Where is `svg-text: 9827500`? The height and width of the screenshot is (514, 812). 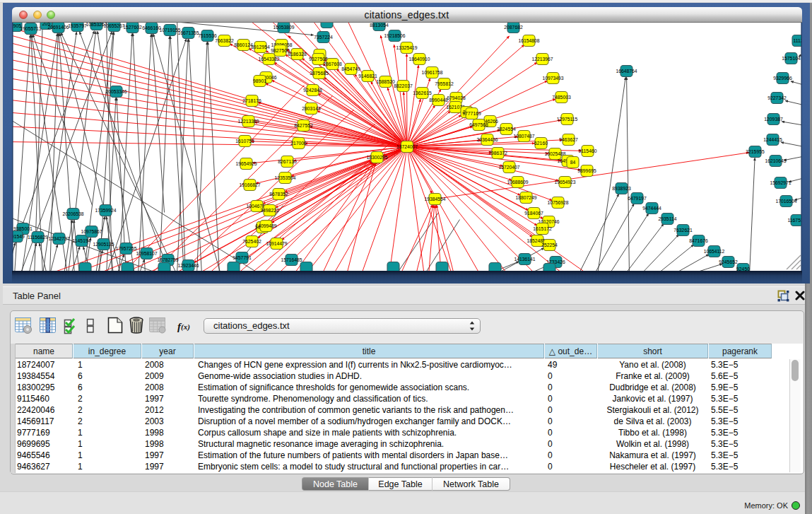 svg-text: 9827500 is located at coordinates (280, 51).